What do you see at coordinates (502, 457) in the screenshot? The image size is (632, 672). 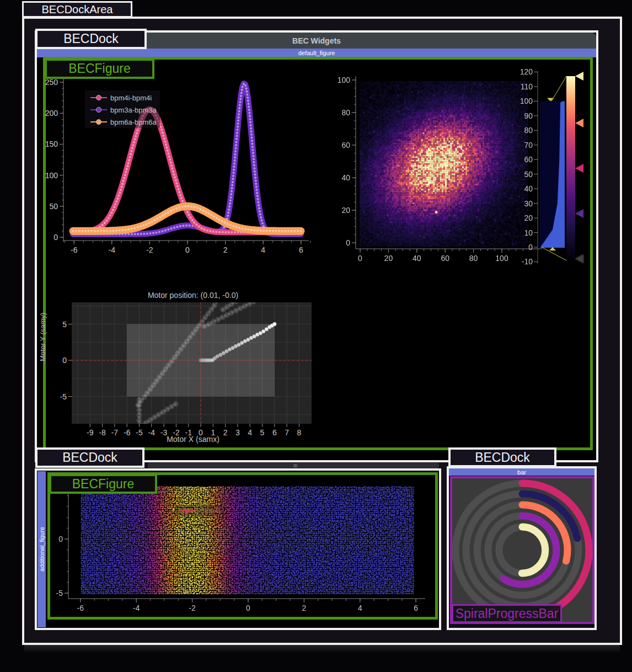 I see `dock-br-label: BECDock` at bounding box center [502, 457].